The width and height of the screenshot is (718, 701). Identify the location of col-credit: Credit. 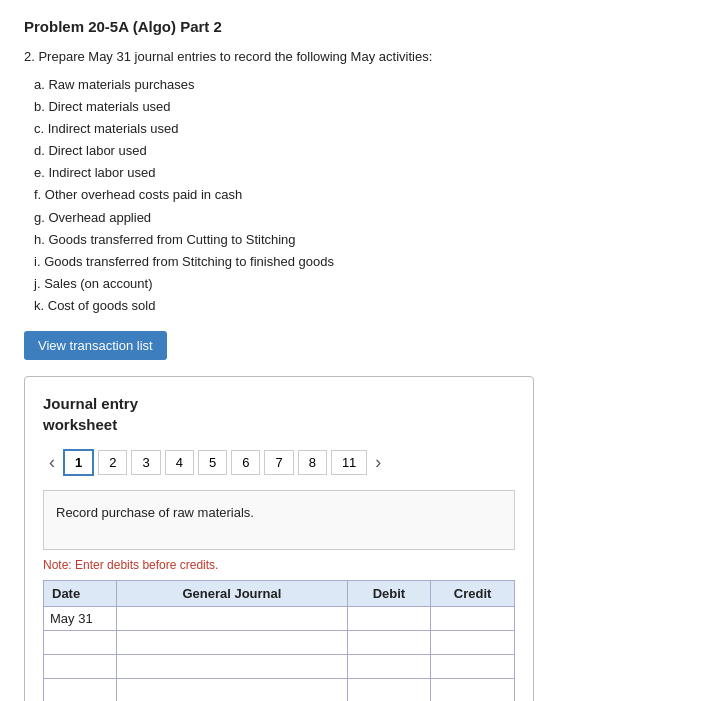
(473, 594).